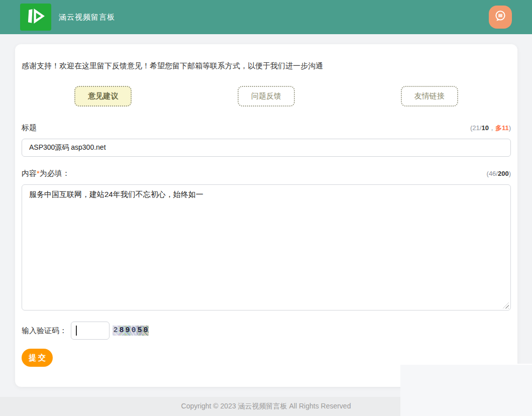 The image size is (532, 416). What do you see at coordinates (266, 96) in the screenshot?
I see `category-tabs: 意见建议 问题反馈 友情链接` at bounding box center [266, 96].